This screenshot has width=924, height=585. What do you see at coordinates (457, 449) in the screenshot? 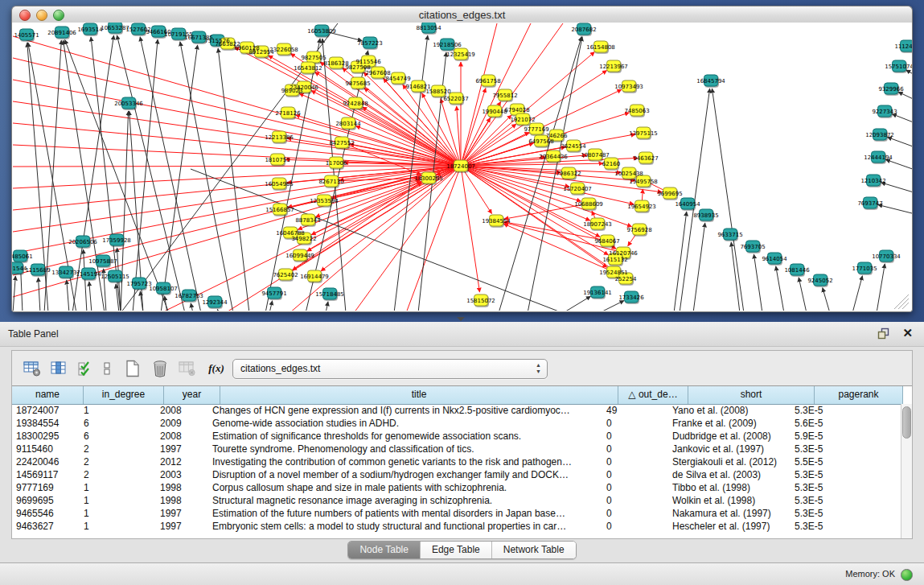
I see `table-row: 911546021997Tourette syndrome. Phenomeno…` at bounding box center [457, 449].